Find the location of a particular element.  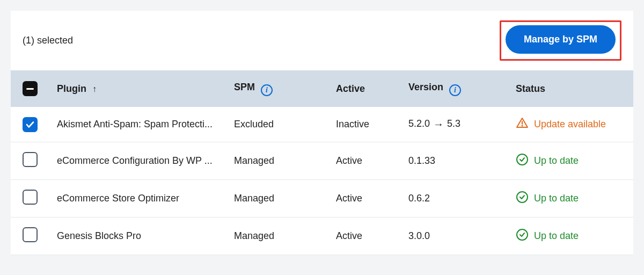

version-value: 0.6.2 is located at coordinates (455, 199).